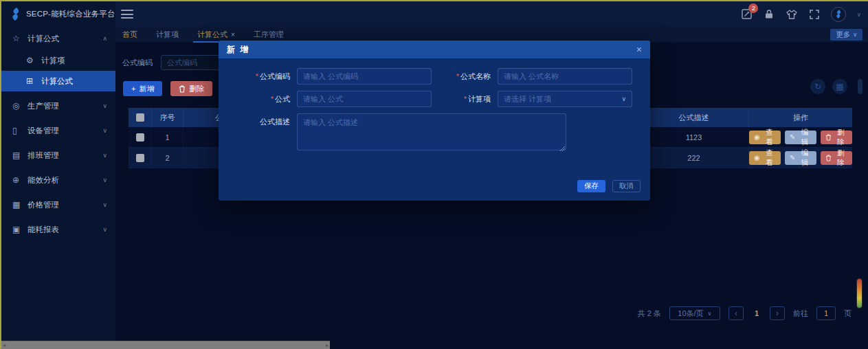 This screenshot has width=868, height=349. What do you see at coordinates (736, 313) in the screenshot?
I see `prev-page-button: ‹` at bounding box center [736, 313].